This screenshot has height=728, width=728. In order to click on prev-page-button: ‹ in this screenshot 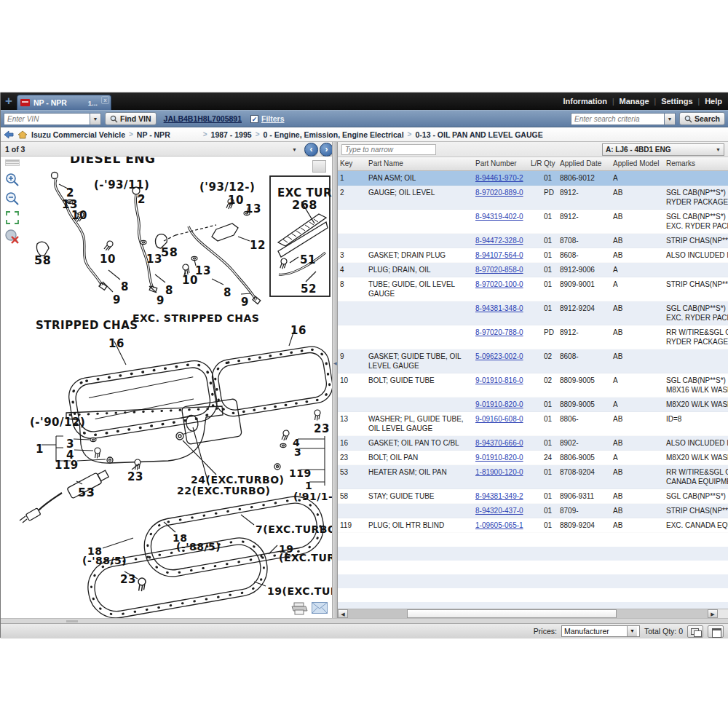, I will do `click(312, 150)`.